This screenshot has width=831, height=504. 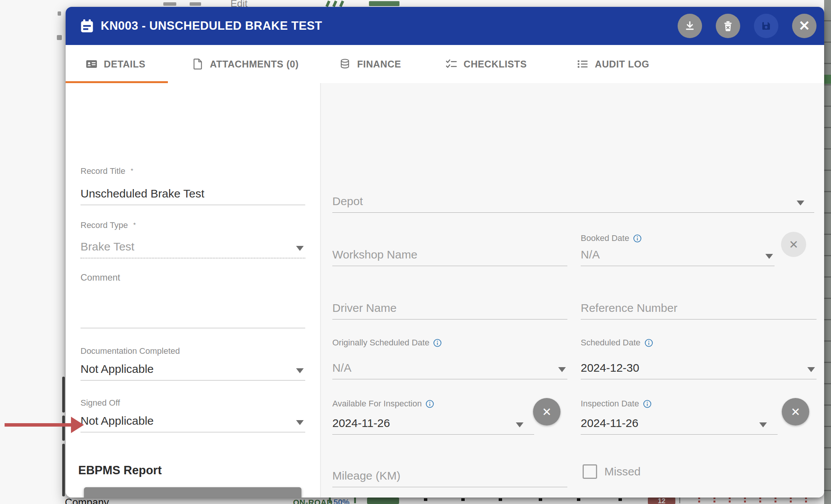 I want to click on missed-label: Missed, so click(x=623, y=472).